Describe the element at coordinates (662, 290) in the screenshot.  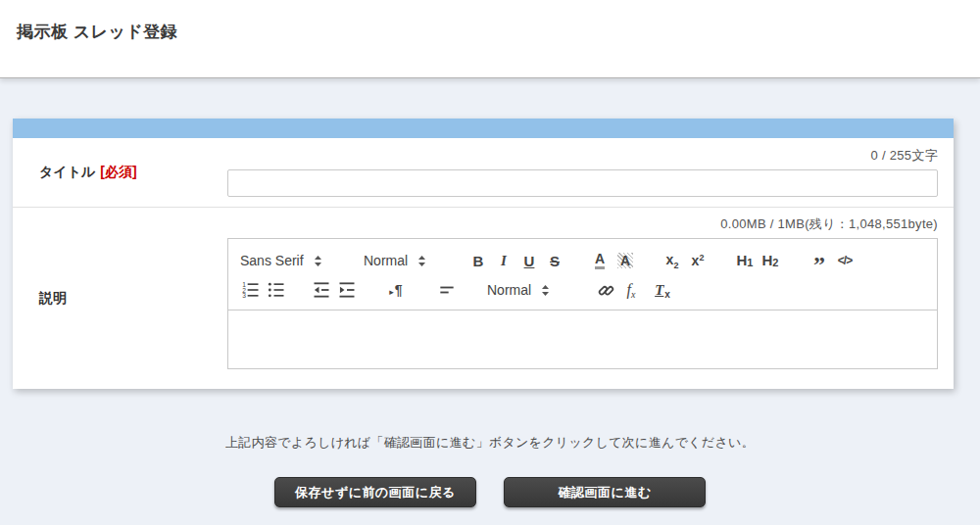
I see `clean-format-icon: Tx` at that location.